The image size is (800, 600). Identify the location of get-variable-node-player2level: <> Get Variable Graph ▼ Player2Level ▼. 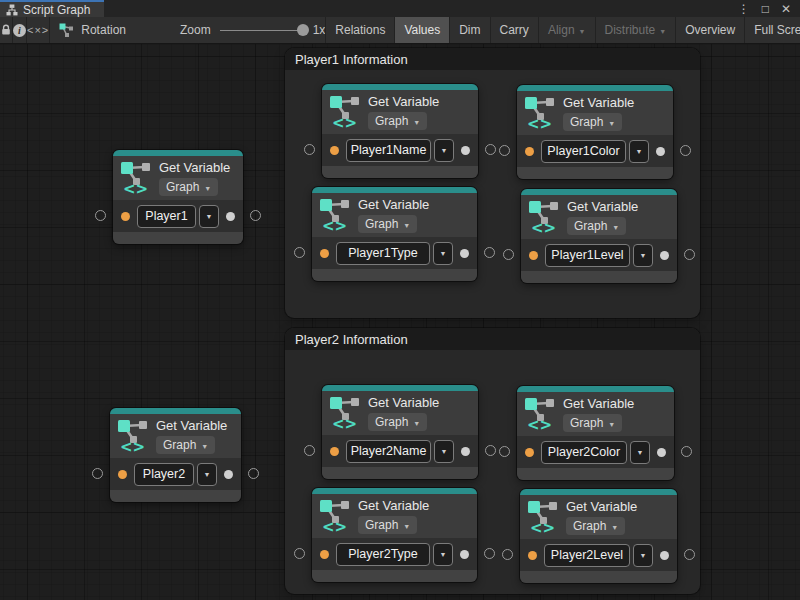
(598, 536).